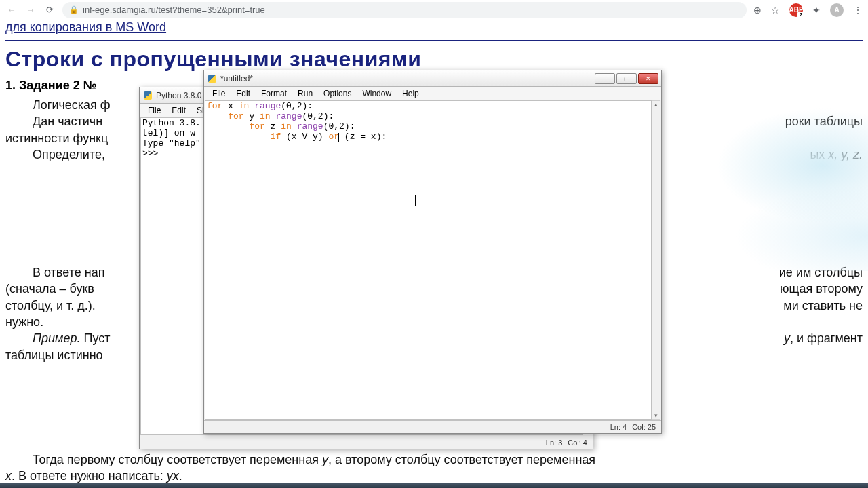 This screenshot has width=868, height=488. What do you see at coordinates (50, 306) in the screenshot?
I see `text: столбцу, и т. д.).` at bounding box center [50, 306].